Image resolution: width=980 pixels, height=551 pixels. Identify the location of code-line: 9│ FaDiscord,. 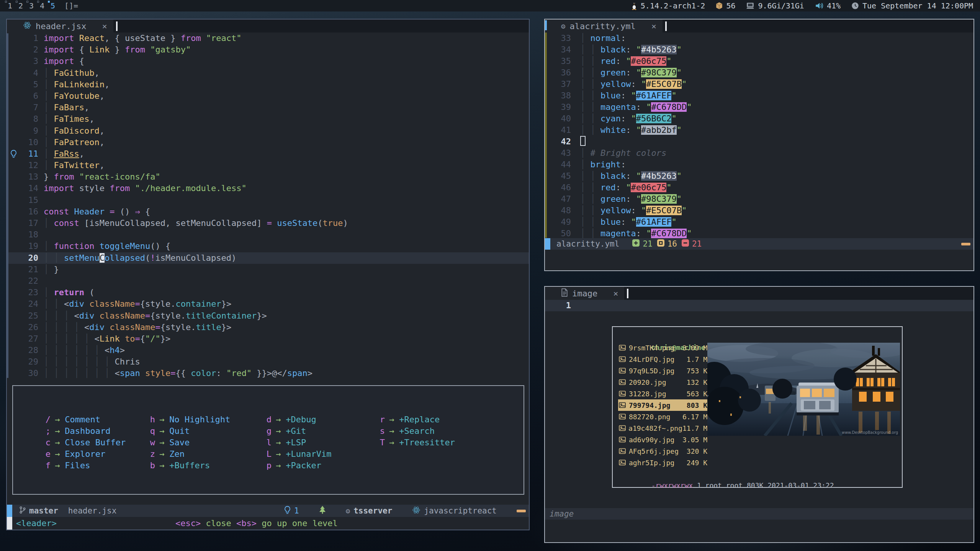
(268, 131).